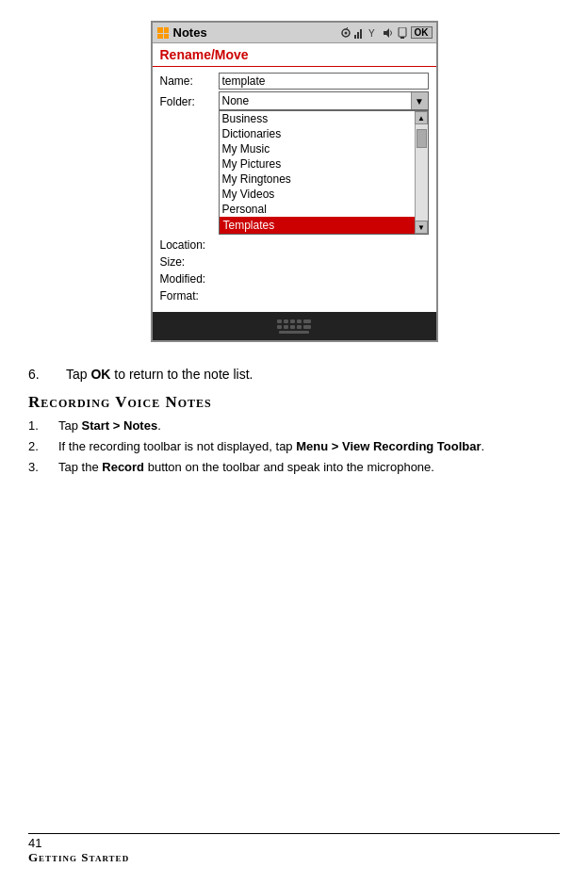 This screenshot has height=884, width=588. Describe the element at coordinates (421, 118) in the screenshot. I see `scrollbar-up-button: ▲` at that location.